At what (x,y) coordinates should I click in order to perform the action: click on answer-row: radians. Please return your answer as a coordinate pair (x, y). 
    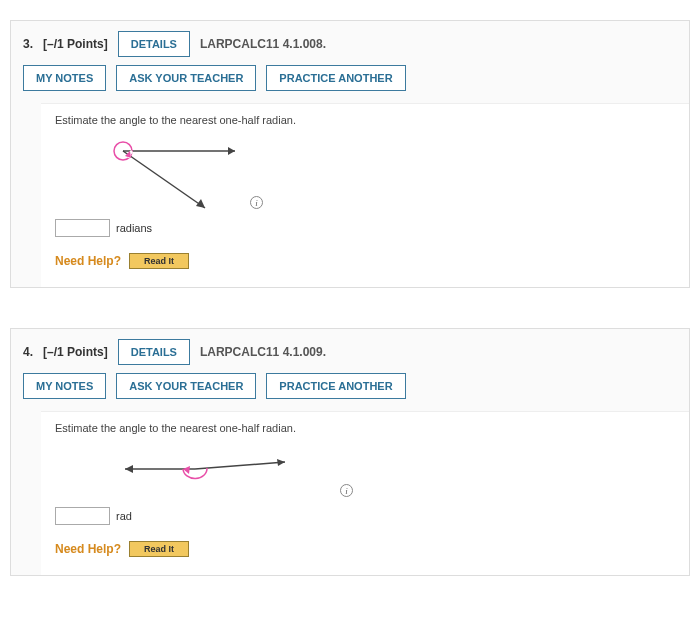
    Looking at the image, I should click on (365, 228).